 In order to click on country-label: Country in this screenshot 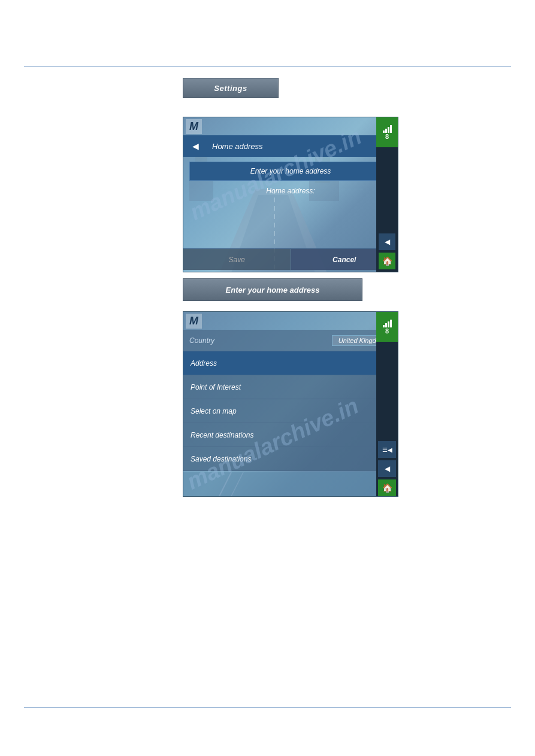, I will do `click(261, 341)`.